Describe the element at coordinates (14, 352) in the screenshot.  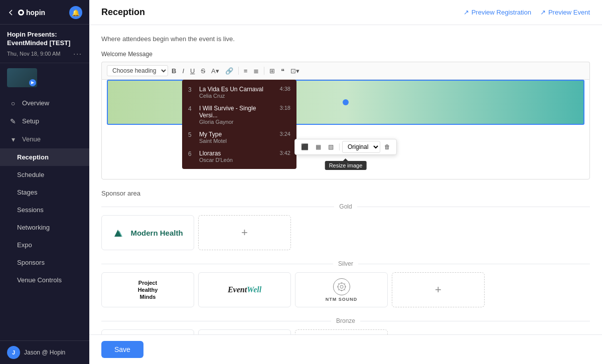
I see `user-avatar: J` at that location.